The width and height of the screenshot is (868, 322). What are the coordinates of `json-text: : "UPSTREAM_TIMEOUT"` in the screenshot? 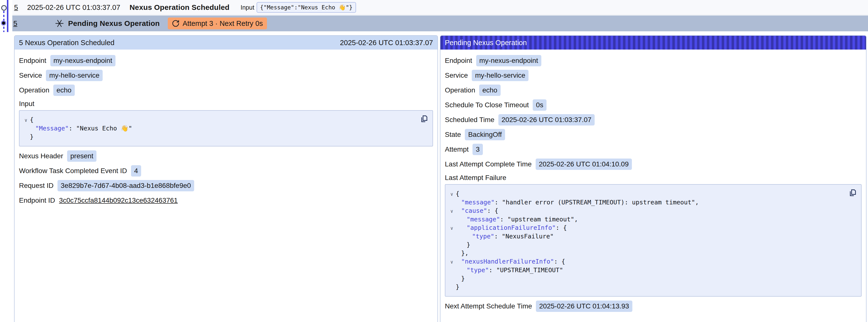 It's located at (526, 270).